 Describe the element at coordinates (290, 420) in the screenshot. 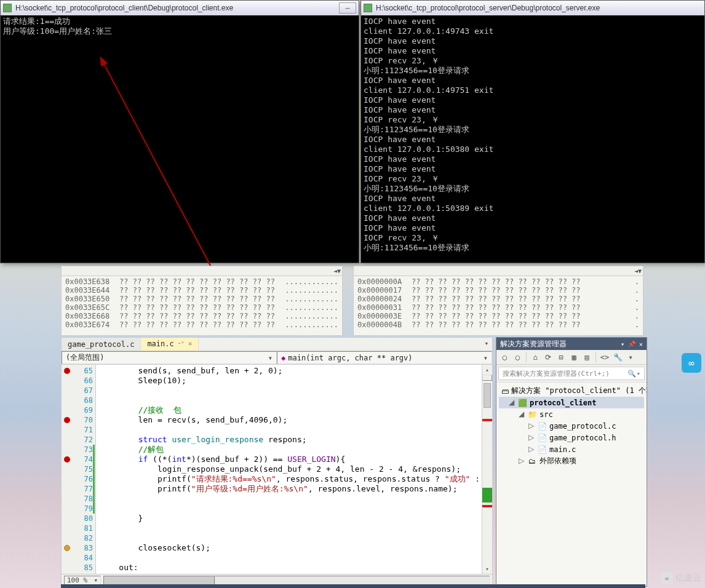

I see `code-line: len = recv(s, send_buf,4096,0);` at that location.